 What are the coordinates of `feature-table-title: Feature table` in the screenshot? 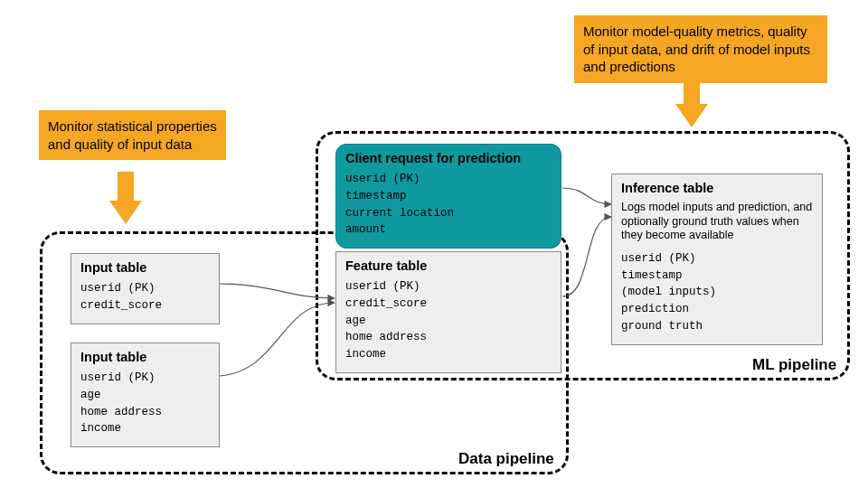 It's located at (448, 266).